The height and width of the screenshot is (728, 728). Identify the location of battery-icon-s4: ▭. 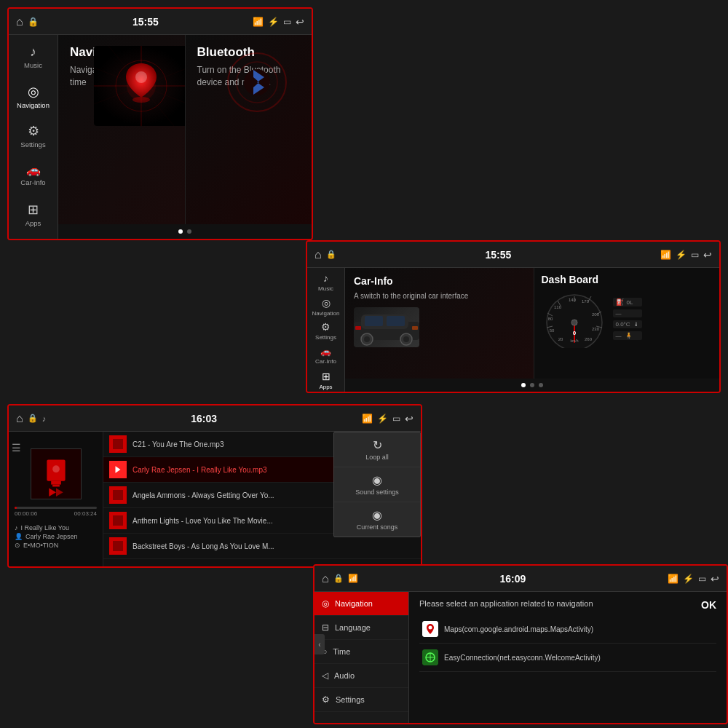
(702, 579).